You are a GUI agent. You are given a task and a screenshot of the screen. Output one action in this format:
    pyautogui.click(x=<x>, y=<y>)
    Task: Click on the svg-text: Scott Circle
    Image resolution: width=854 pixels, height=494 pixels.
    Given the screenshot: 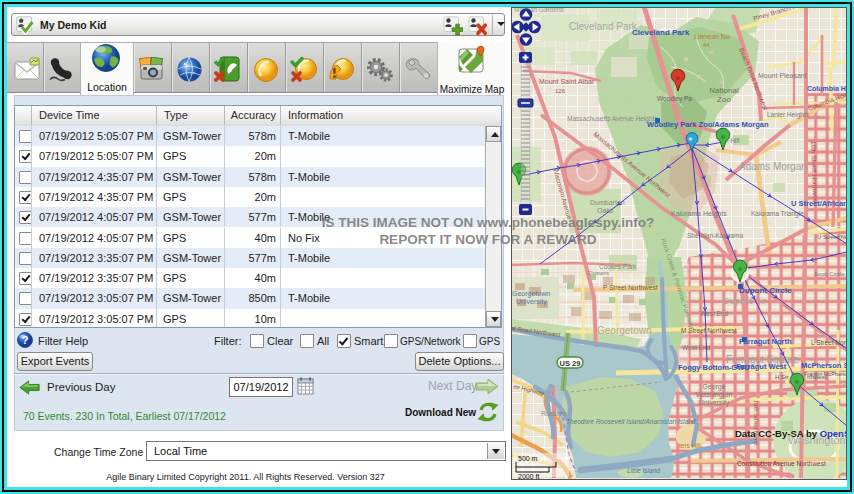 What is the action you would take?
    pyautogui.click(x=830, y=274)
    